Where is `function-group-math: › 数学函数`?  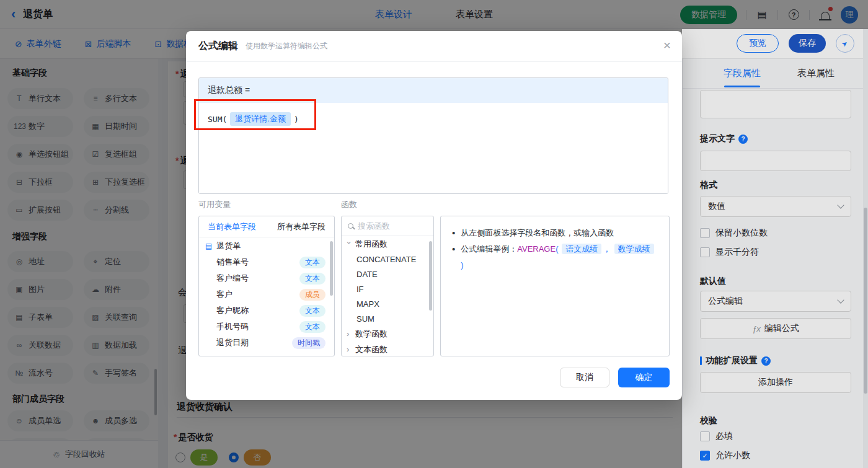
function-group-math: › 数学函数 is located at coordinates (388, 333).